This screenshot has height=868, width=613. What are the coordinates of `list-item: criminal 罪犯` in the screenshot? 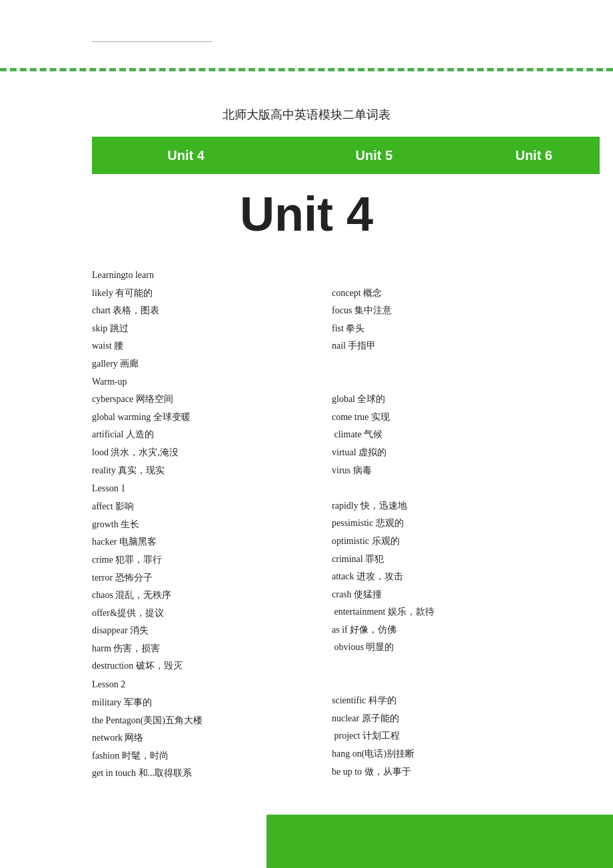 It's located at (428, 560).